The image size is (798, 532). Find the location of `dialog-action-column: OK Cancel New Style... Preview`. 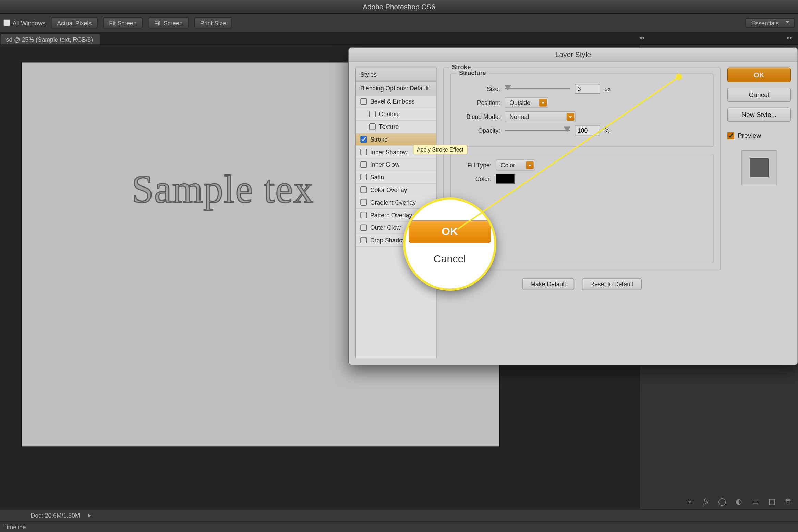

dialog-action-column: OK Cancel New Style... Preview is located at coordinates (759, 213).